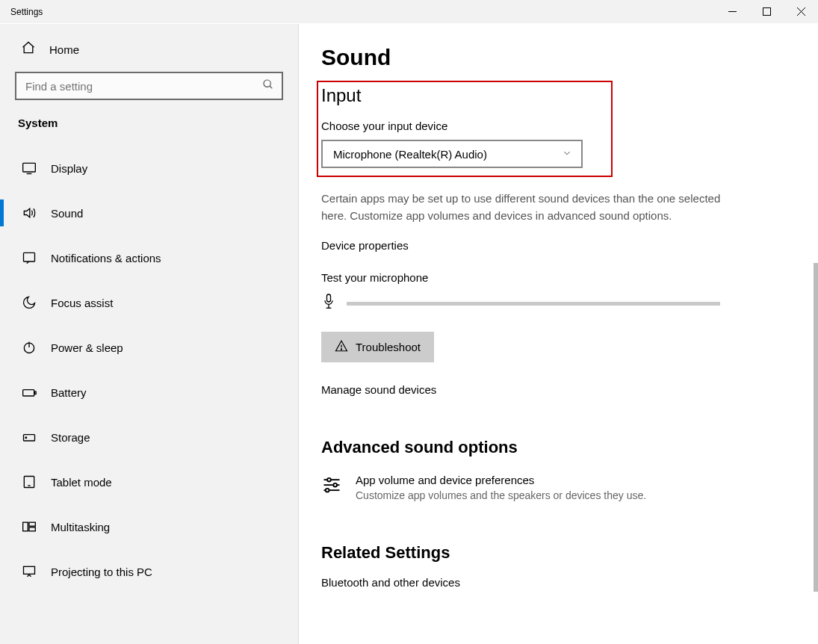 The width and height of the screenshot is (818, 644). I want to click on sidebar-item-projecting: Projecting to this PC, so click(149, 572).